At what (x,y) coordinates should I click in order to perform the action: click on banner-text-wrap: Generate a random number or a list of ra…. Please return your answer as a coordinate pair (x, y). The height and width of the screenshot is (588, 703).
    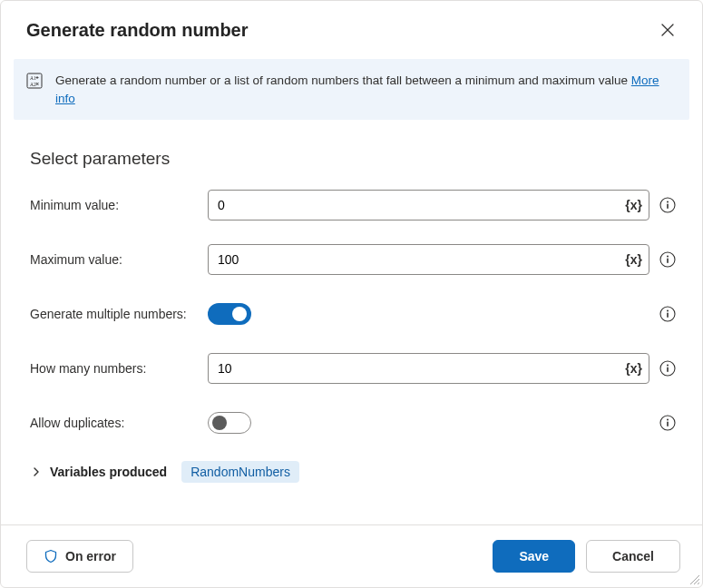
    Looking at the image, I should click on (365, 89).